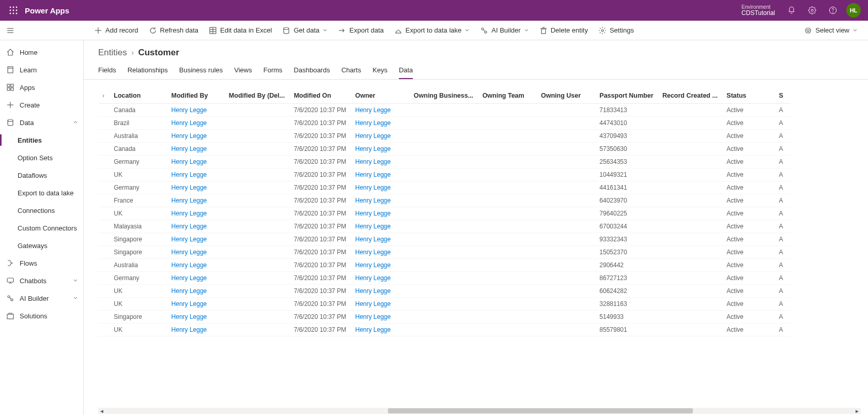  I want to click on nav-entities: Entities, so click(41, 140).